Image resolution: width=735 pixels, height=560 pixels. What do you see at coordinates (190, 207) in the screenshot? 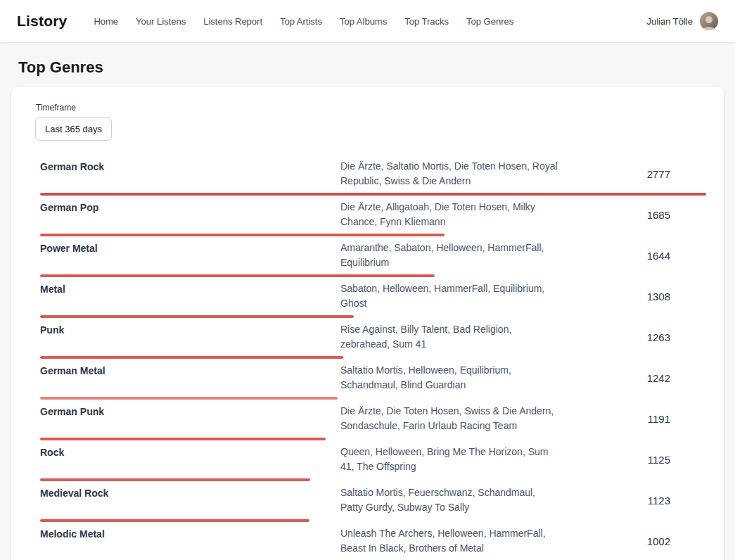
I see `genre-name: German Pop` at bounding box center [190, 207].